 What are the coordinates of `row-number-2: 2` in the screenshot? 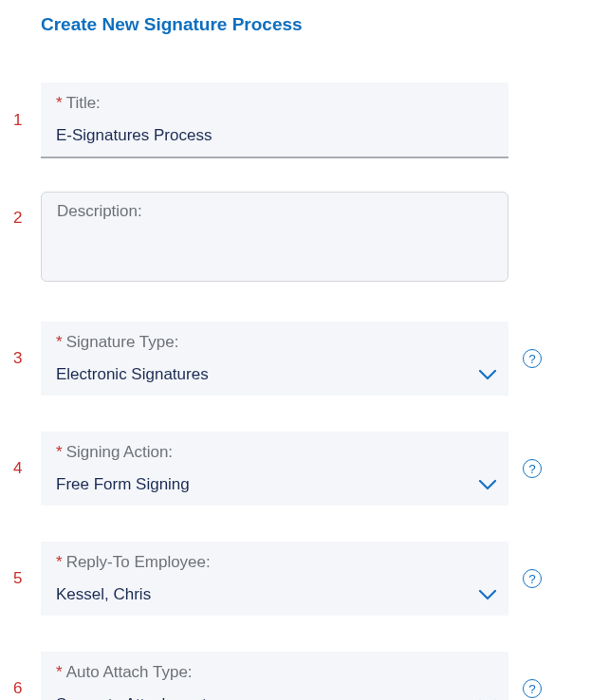 It's located at (21, 218).